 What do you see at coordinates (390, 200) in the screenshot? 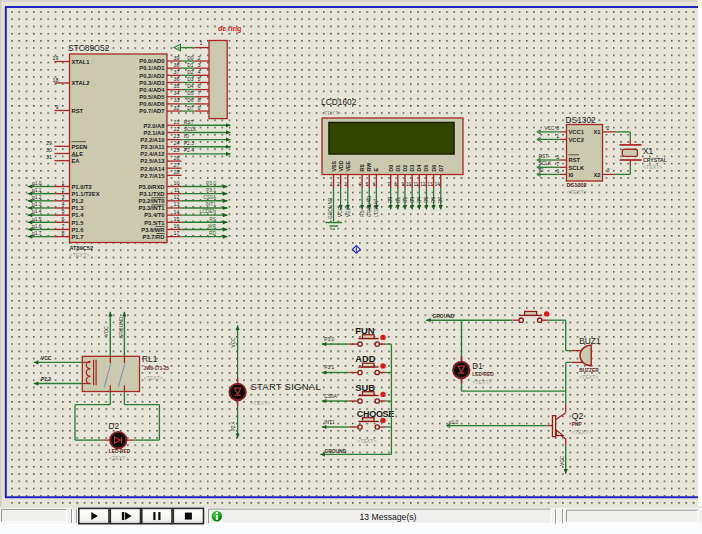
I see `svg-text: D0` at bounding box center [390, 200].